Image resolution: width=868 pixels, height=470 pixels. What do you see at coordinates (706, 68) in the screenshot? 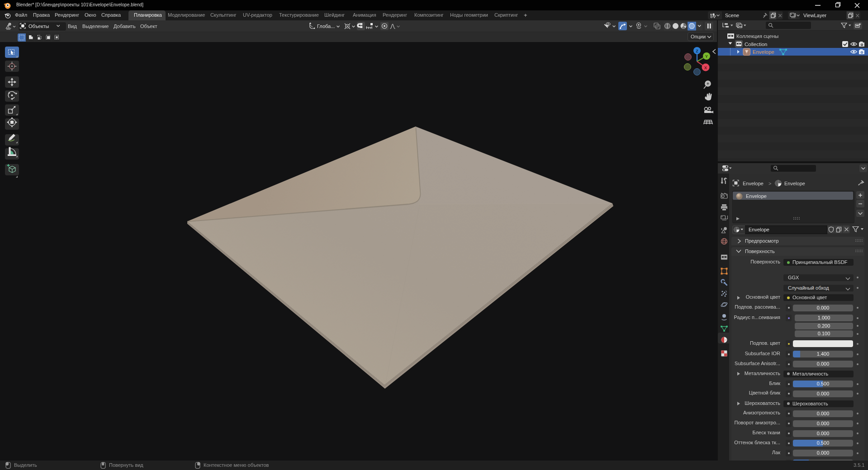
I see `svg-text: X` at bounding box center [706, 68].